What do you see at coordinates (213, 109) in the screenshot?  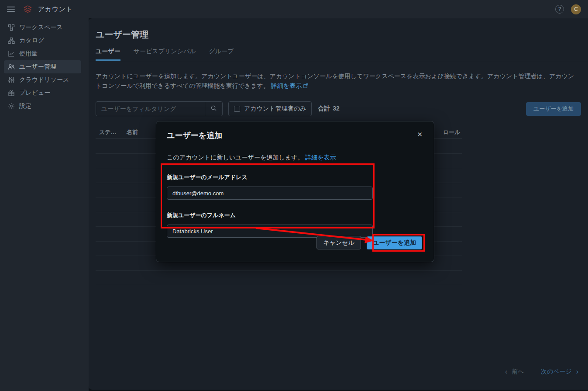 I see `search-button` at bounding box center [213, 109].